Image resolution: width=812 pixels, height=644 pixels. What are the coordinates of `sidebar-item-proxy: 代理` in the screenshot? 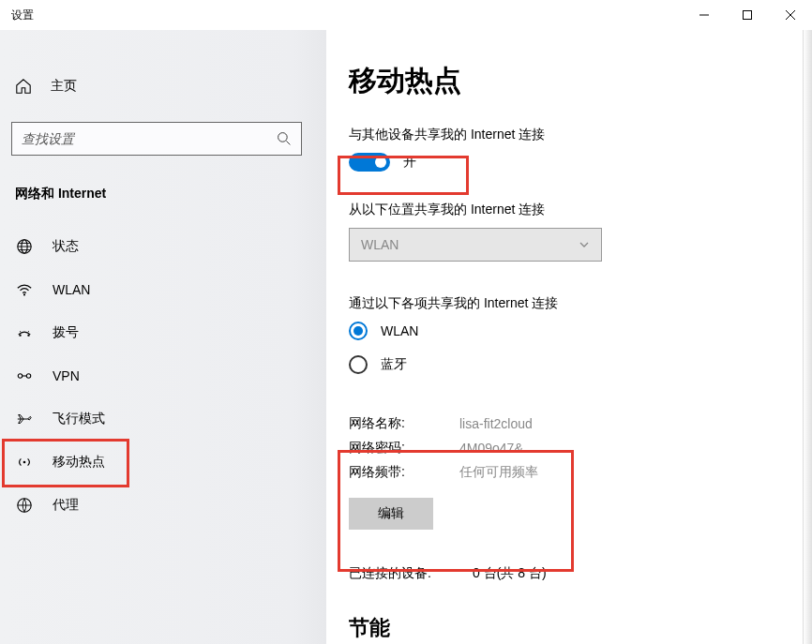 It's located at (163, 505).